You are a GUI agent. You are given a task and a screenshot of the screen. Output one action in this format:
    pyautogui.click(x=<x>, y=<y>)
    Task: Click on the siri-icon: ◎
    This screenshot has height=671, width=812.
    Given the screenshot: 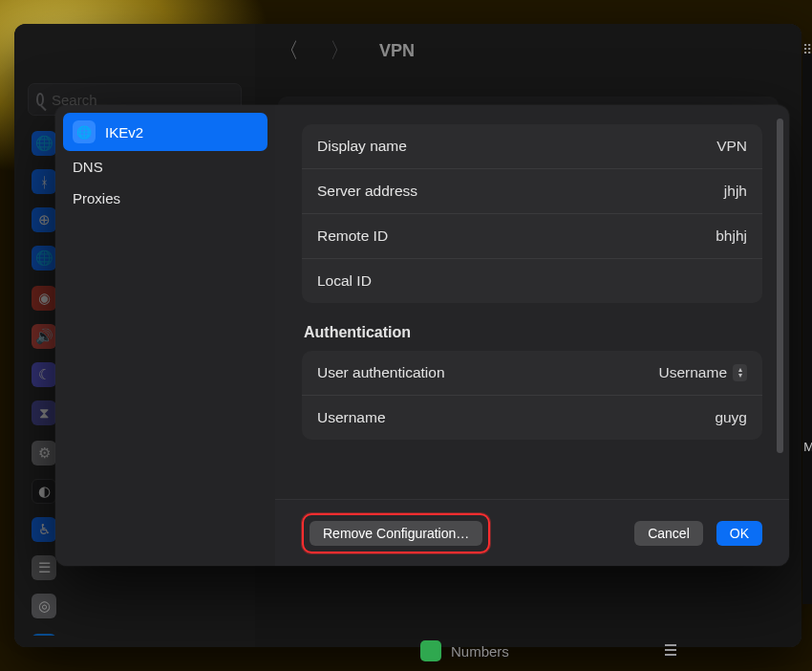 What is the action you would take?
    pyautogui.click(x=44, y=606)
    